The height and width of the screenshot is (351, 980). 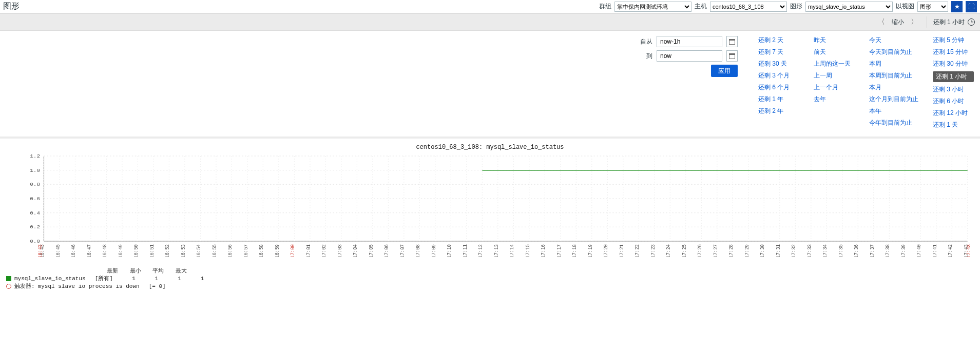 What do you see at coordinates (450, 250) in the screenshot?
I see `svg-text: 17:10` at bounding box center [450, 250].